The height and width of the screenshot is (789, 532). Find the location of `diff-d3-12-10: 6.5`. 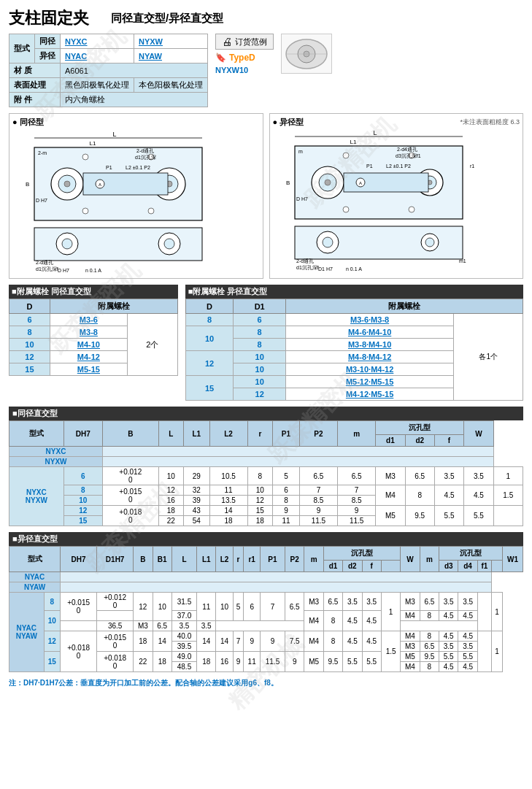

diff-d3-12-10: 6.5 is located at coordinates (429, 647).